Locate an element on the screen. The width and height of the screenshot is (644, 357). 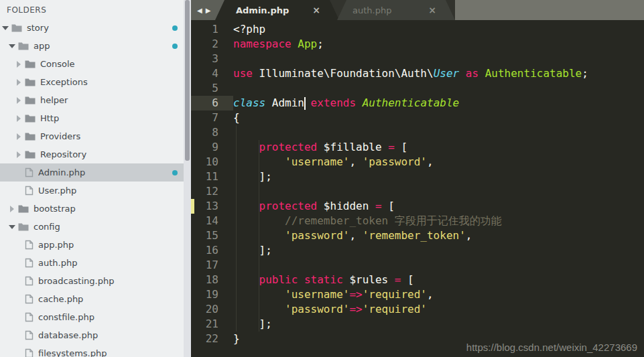
code-line: 8 is located at coordinates (417, 133).